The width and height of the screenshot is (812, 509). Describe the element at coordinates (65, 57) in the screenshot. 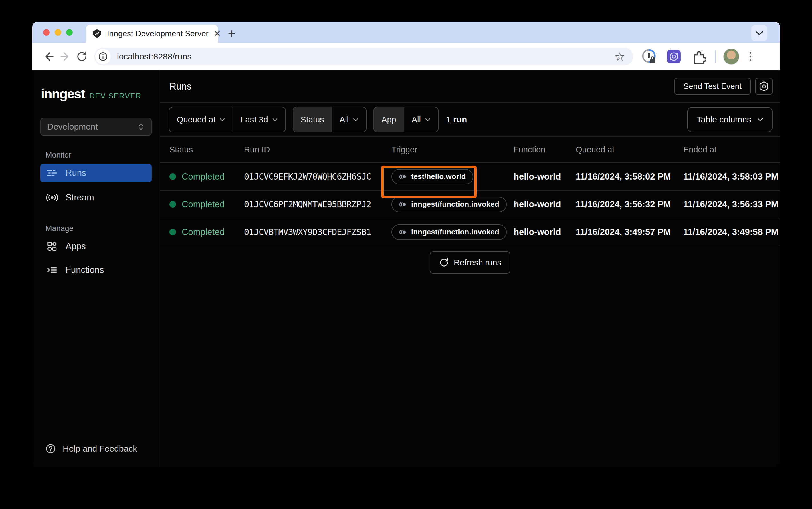

I see `forward-button` at that location.